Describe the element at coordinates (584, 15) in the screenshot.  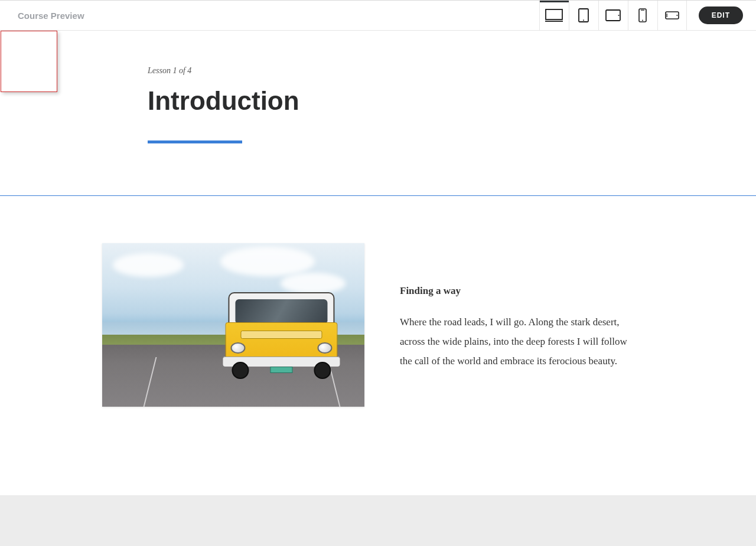
I see `tablet-portrait-icon` at that location.